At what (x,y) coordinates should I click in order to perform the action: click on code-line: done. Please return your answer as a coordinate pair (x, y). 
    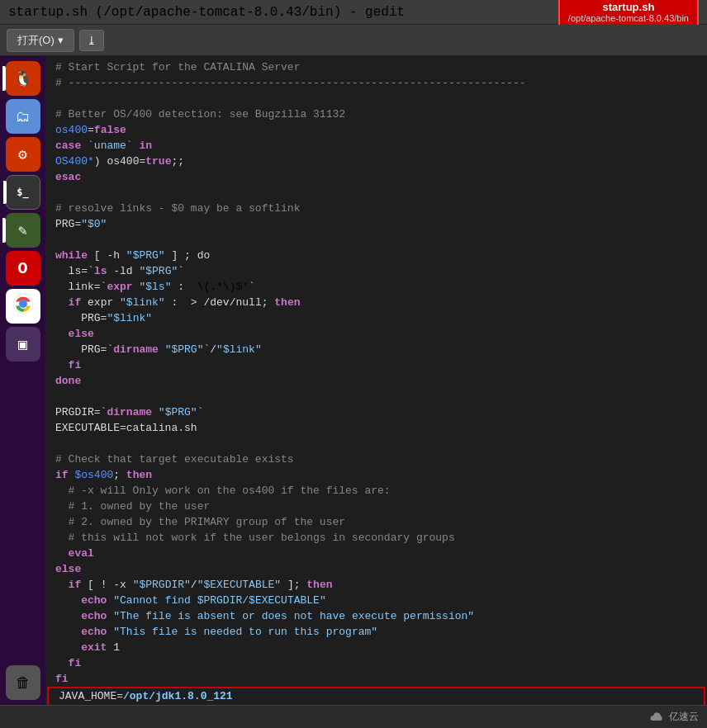
    Looking at the image, I should click on (377, 381).